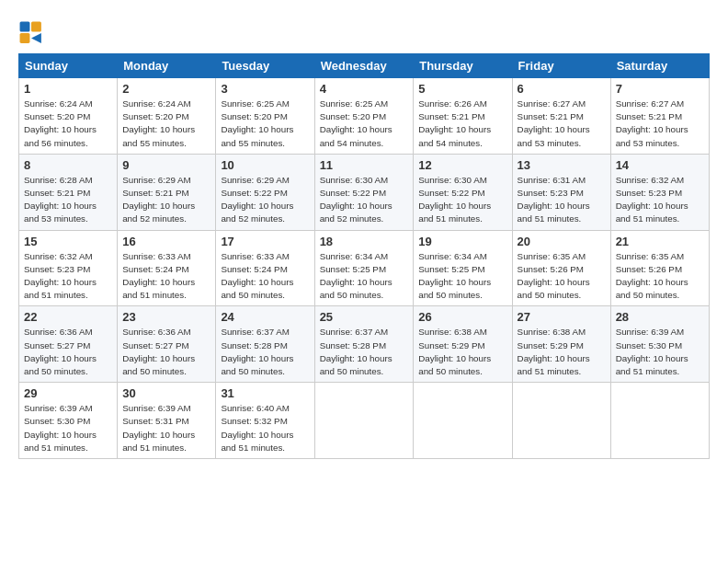  I want to click on calendar-cell: 26Sunrise: 6:38 AM Sunset: 5:29 PM Dayli…, so click(463, 344).